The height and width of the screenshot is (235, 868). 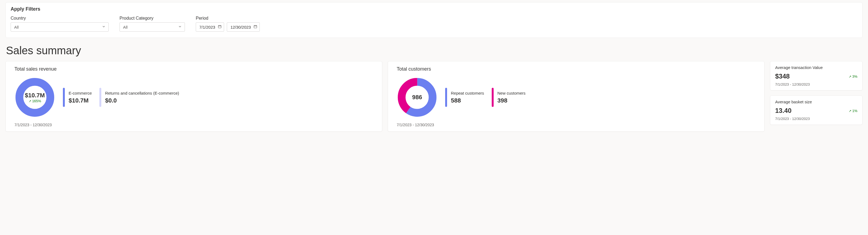 I want to click on country-select: All, so click(x=60, y=27).